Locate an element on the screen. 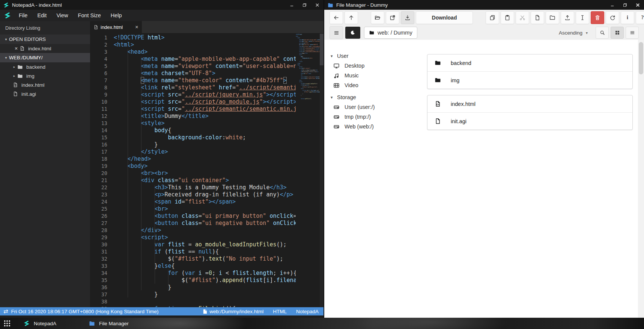 The height and width of the screenshot is (329, 644). paste-button is located at coordinates (507, 18).